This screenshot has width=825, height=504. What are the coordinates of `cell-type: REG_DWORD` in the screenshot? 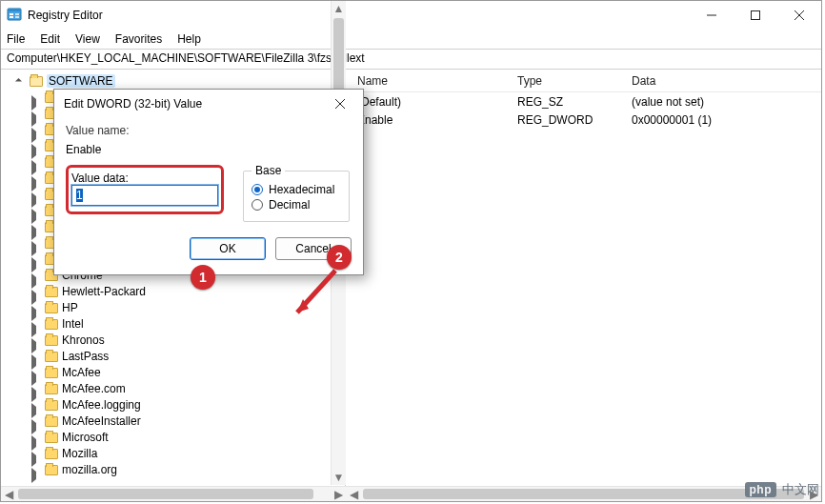 It's located at (574, 120).